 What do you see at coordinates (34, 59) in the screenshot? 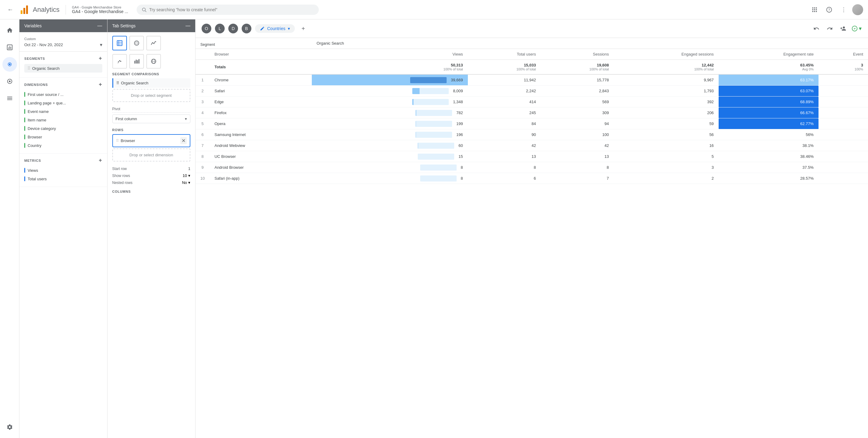
I see `segments-label: SEGMENTS` at bounding box center [34, 59].